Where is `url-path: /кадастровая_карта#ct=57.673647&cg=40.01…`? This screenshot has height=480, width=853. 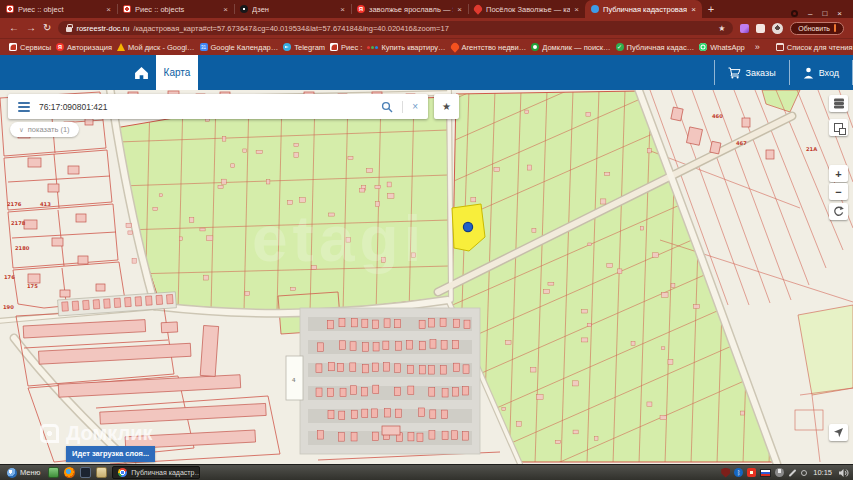
url-path: /кадастровая_карта#ct=57.673647&cg=40.01… is located at coordinates (424, 28).